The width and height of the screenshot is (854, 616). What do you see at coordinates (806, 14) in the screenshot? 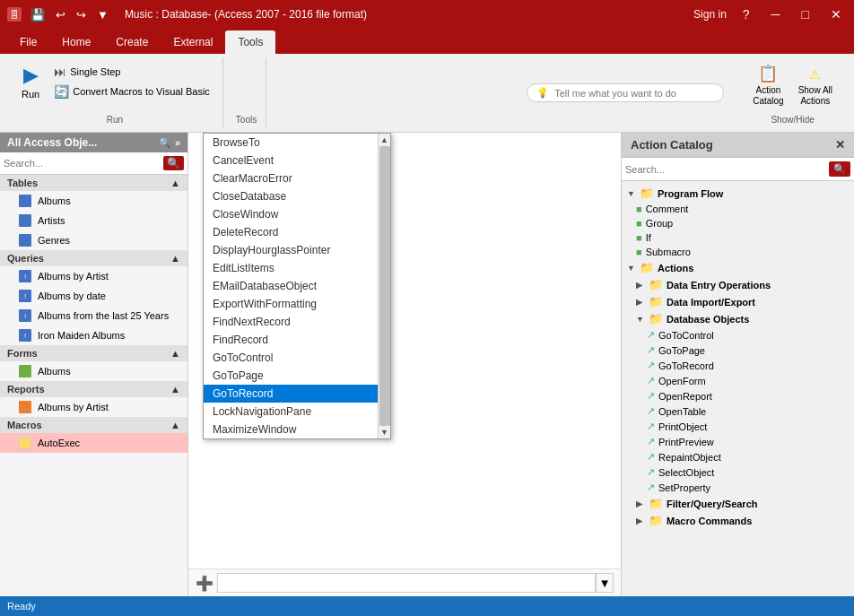
I see `restore-btn: □` at bounding box center [806, 14].